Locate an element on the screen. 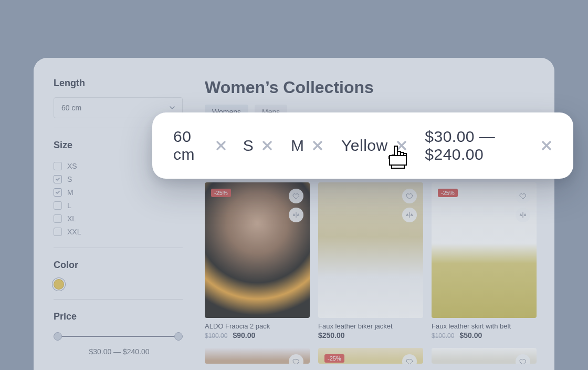  page-title: Women’s Collections is located at coordinates (380, 87).